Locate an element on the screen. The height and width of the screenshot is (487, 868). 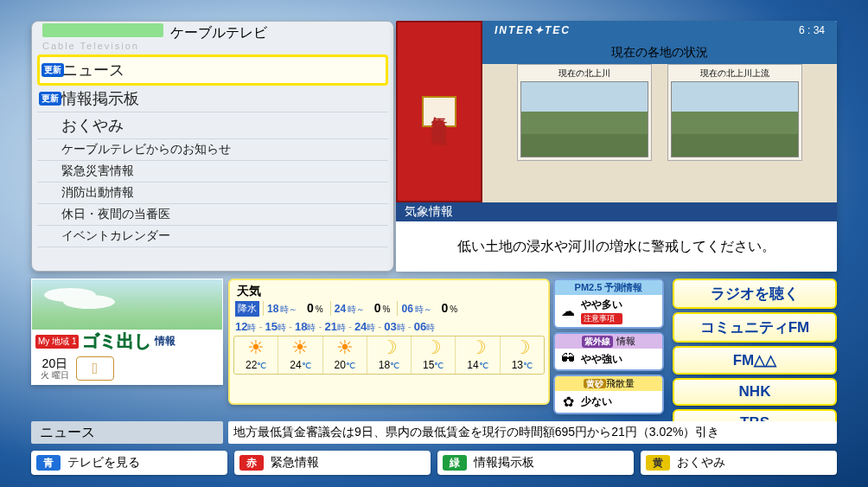
color-key-blue: 青テレビを見る is located at coordinates (130, 463).